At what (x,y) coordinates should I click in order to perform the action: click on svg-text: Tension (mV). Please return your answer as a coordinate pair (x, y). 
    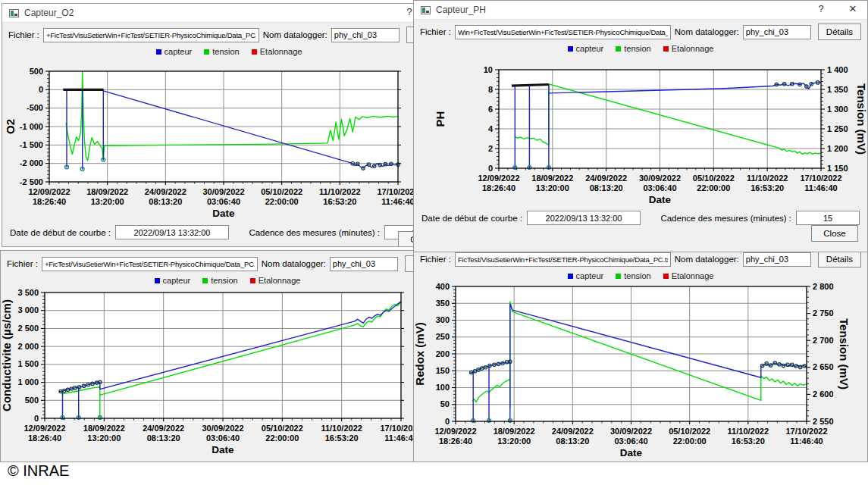
    Looking at the image, I should click on (861, 119).